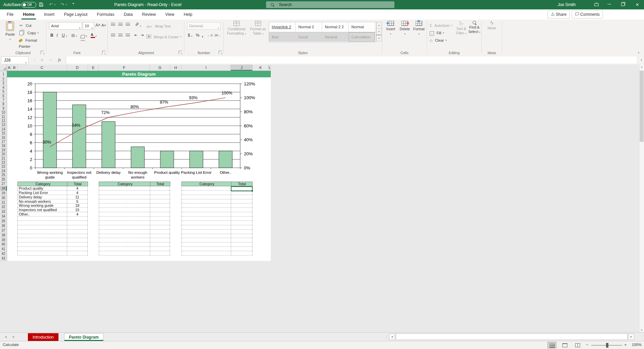  What do you see at coordinates (73, 36) in the screenshot?
I see `borders-icon: ⊞` at bounding box center [73, 36].